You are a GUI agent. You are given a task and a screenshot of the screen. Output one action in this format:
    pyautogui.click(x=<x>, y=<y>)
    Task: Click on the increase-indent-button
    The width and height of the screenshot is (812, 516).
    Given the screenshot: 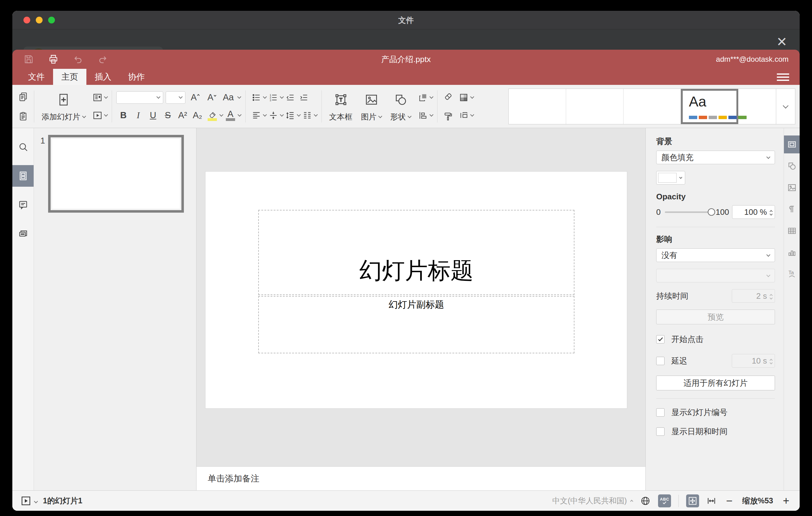 What is the action you would take?
    pyautogui.click(x=304, y=97)
    